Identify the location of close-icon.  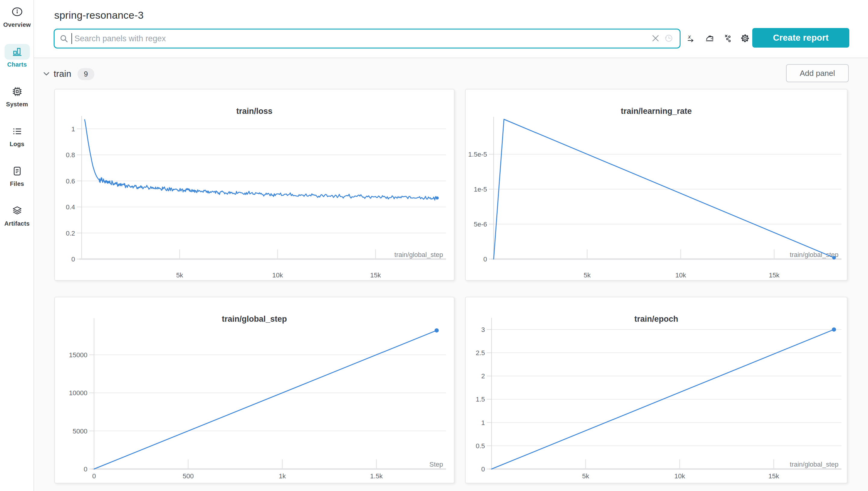
(656, 39).